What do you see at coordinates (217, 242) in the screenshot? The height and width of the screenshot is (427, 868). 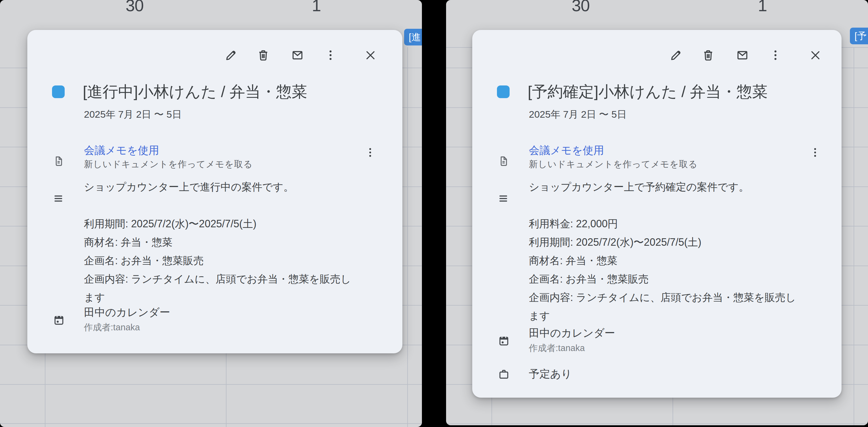 I see `event-description: ショップカウンター上で進行中の案件です。利用期間: 2025/7/2(水)〜20…` at bounding box center [217, 242].